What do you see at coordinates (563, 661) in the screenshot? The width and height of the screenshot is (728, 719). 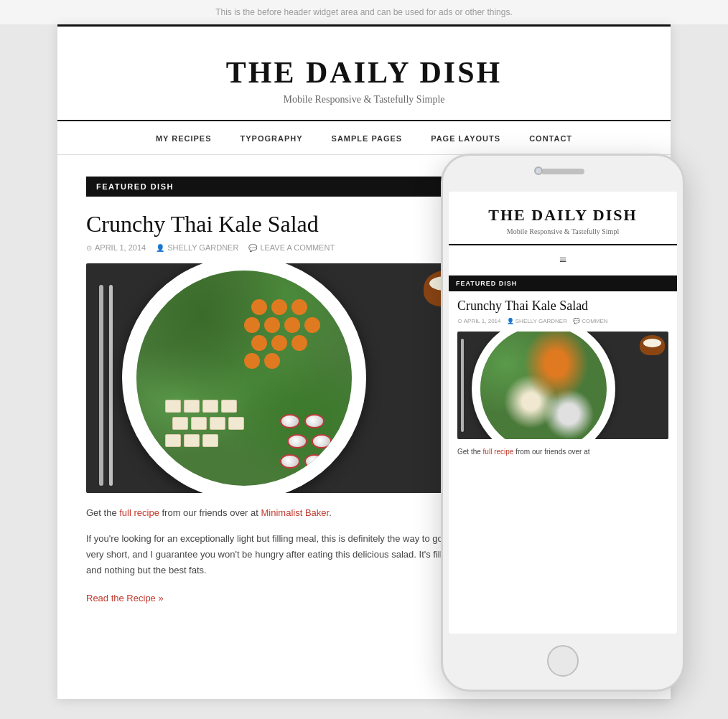 I see `home-button` at bounding box center [563, 661].